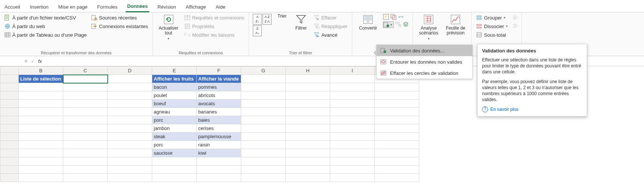 The height and width of the screenshot is (194, 644). I want to click on cell: baies, so click(219, 120).